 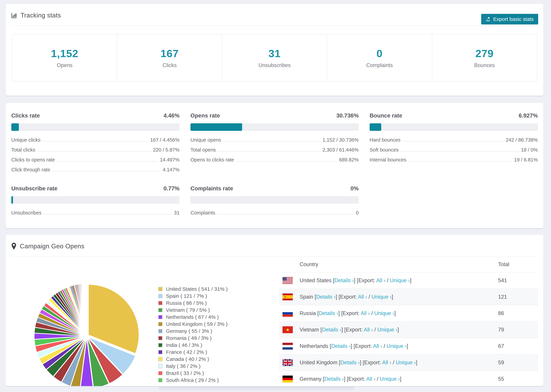 I want to click on detail-row: Internal bounces19 / 6.81%, so click(x=454, y=159).